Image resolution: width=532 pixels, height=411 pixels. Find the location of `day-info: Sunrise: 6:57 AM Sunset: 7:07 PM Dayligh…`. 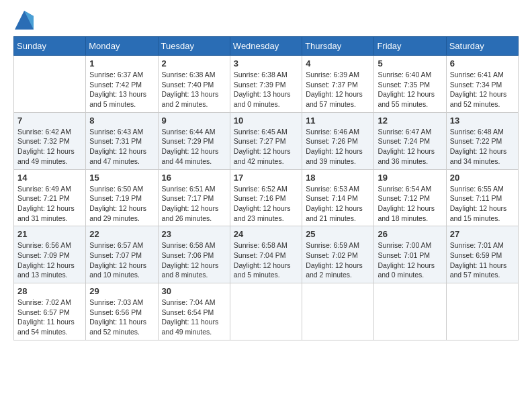

day-info: Sunrise: 6:57 AM Sunset: 7:07 PM Dayligh… is located at coordinates (122, 261).